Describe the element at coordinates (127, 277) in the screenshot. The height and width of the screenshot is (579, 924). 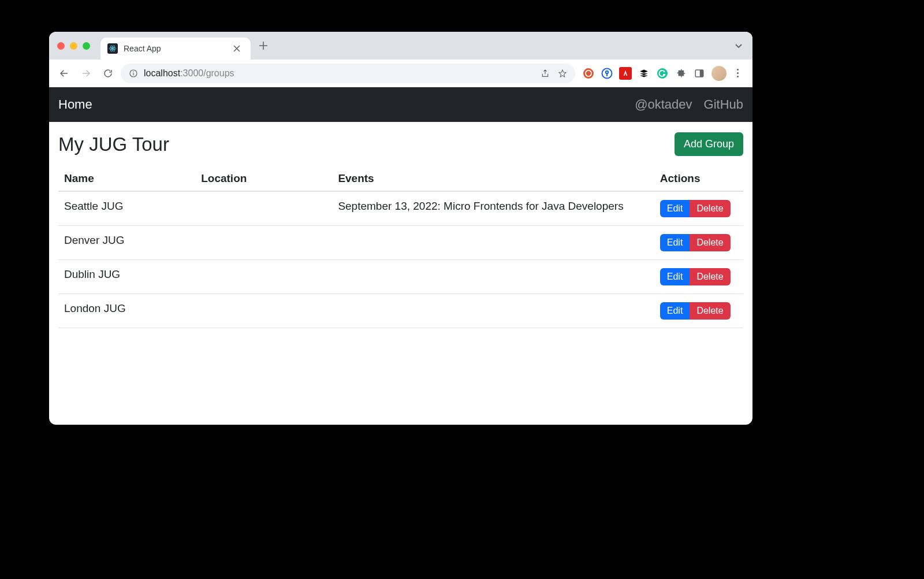
I see `cell-name: Dublin JUG` at that location.